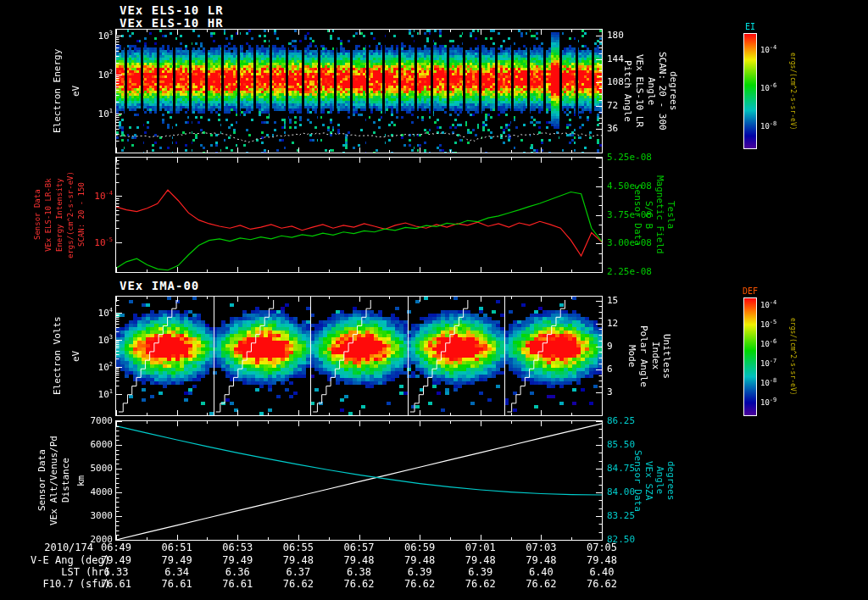  What do you see at coordinates (768, 325) in the screenshot?
I see `ima-colorbar-tick: 10-5` at bounding box center [768, 325].